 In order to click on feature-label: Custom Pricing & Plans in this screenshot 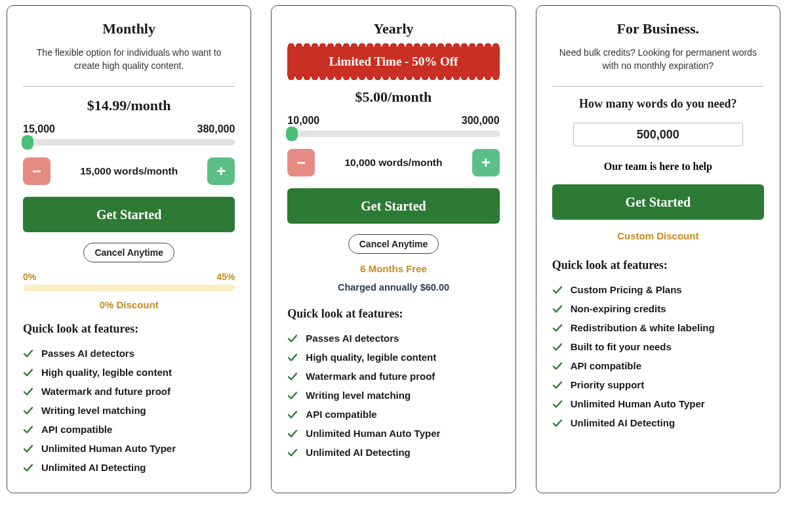, I will do `click(626, 290)`.